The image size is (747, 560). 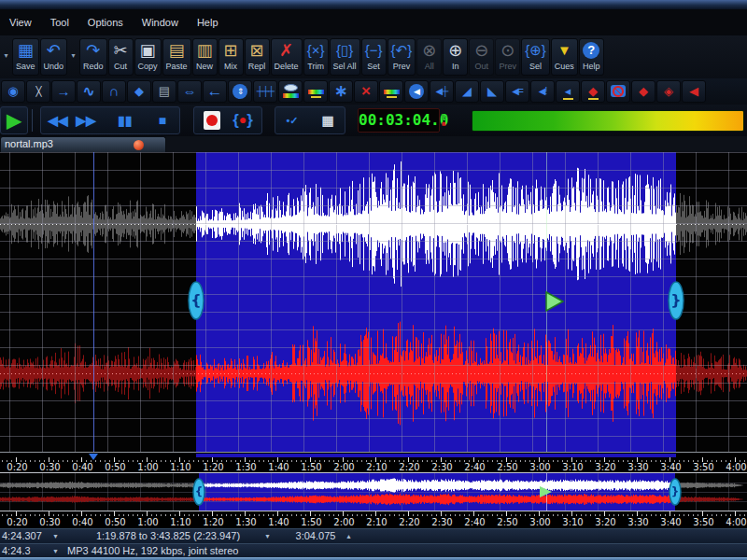 I want to click on device-controls-button: ▦, so click(x=328, y=120).